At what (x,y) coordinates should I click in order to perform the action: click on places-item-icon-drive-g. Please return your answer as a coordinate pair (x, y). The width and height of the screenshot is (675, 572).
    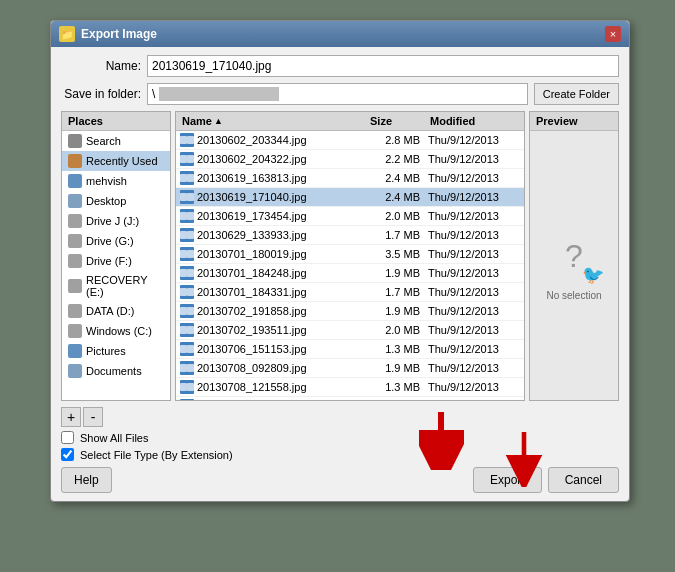
    Looking at the image, I should click on (75, 241).